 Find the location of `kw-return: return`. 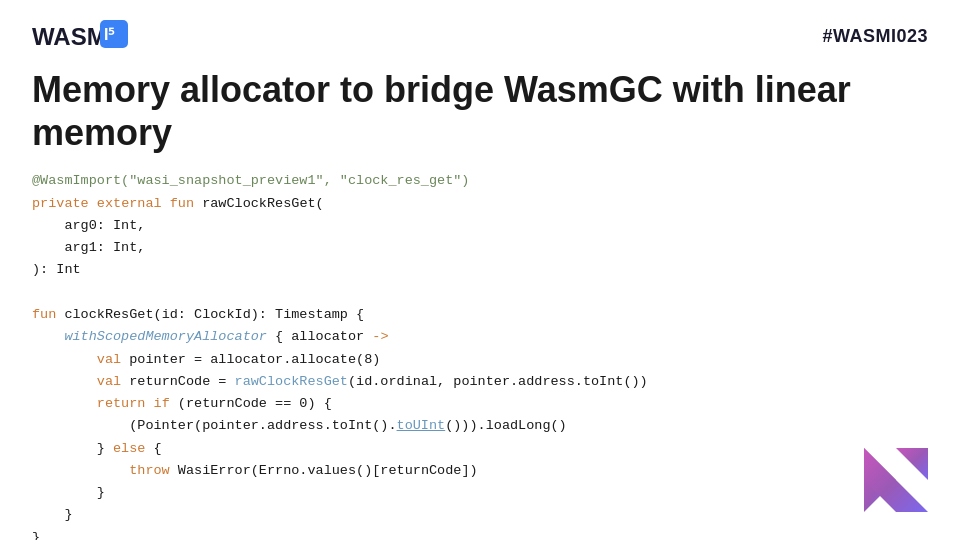

kw-return: return is located at coordinates (122, 404).